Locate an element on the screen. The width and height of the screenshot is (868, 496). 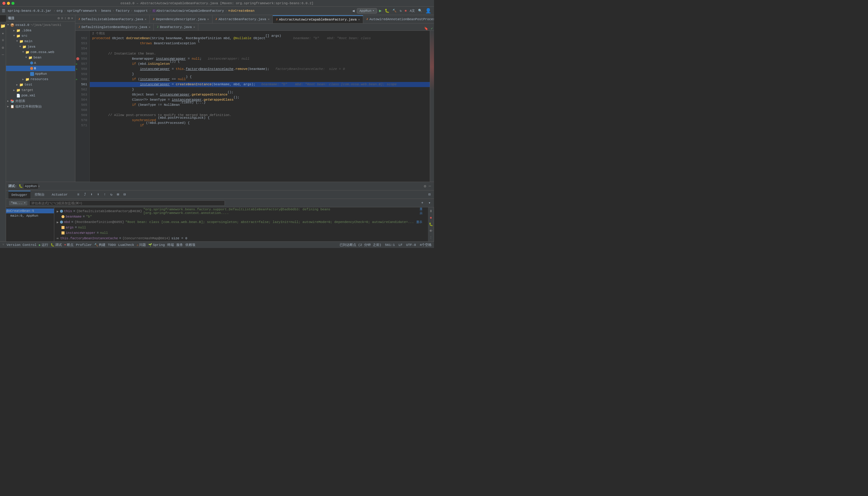
search-icon: 🔍 is located at coordinates (420, 11).